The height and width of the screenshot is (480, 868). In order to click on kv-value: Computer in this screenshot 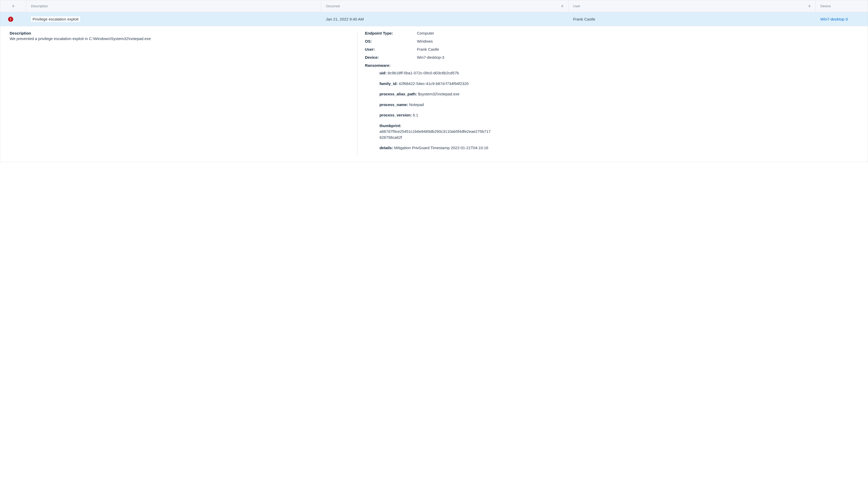, I will do `click(425, 33)`.